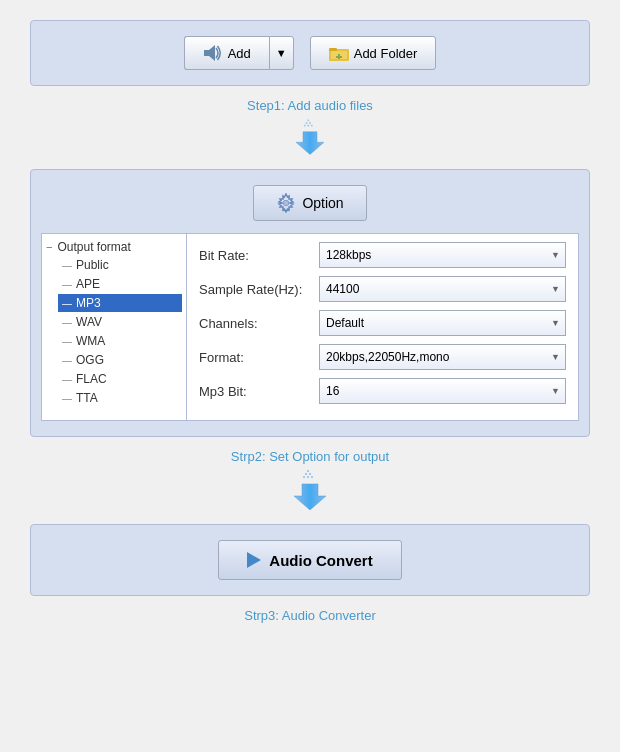 This screenshot has width=620, height=752. What do you see at coordinates (310, 203) in the screenshot?
I see `option-header: Option` at bounding box center [310, 203].